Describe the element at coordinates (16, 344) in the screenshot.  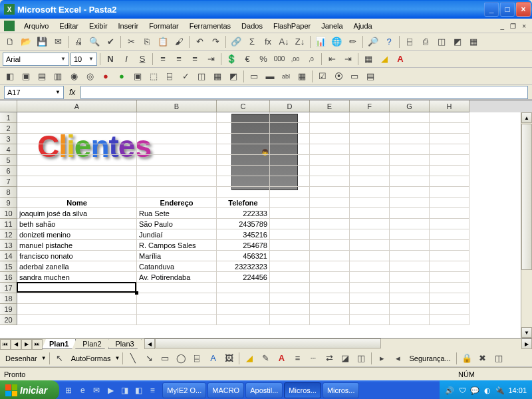
I see `tab-prev-icon: ◀` at that location.